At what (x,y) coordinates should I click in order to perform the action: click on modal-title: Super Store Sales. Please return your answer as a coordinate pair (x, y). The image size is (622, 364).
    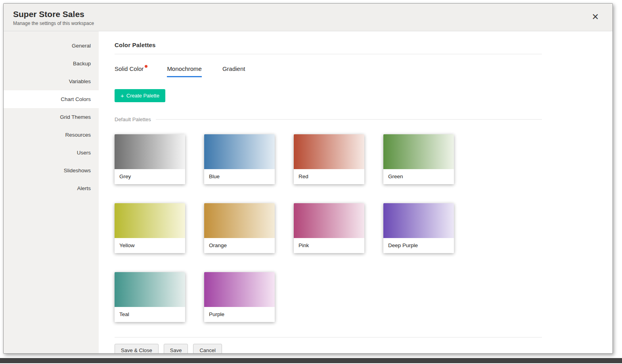
    Looking at the image, I should click on (54, 14).